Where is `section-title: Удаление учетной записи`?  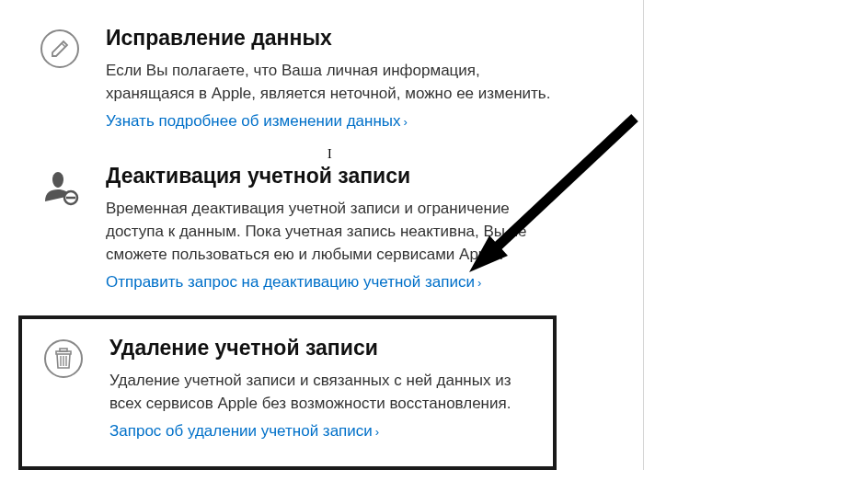 section-title: Удаление учетной записи is located at coordinates (322, 348).